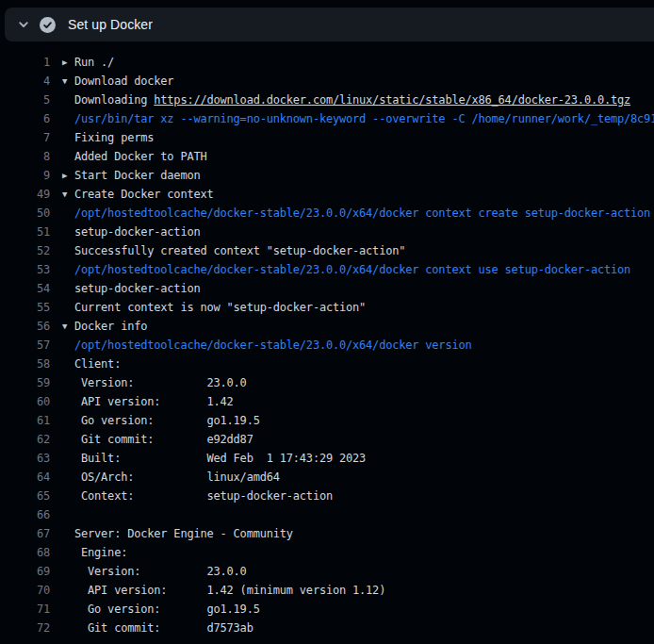 The image size is (654, 644). Describe the element at coordinates (158, 628) in the screenshot. I see `log-text-line: Git commit: d7573ab` at that location.